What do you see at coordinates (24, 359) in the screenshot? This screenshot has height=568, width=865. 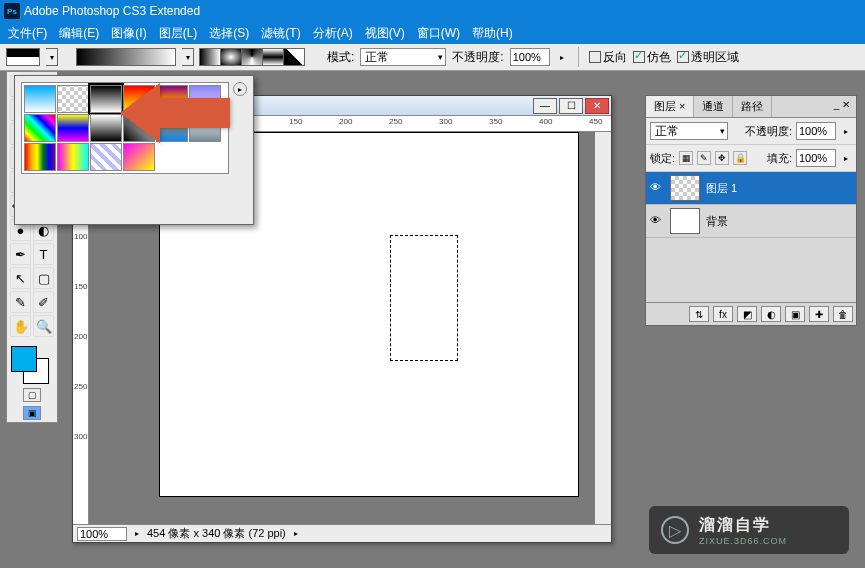 I see `foreground-color` at bounding box center [24, 359].